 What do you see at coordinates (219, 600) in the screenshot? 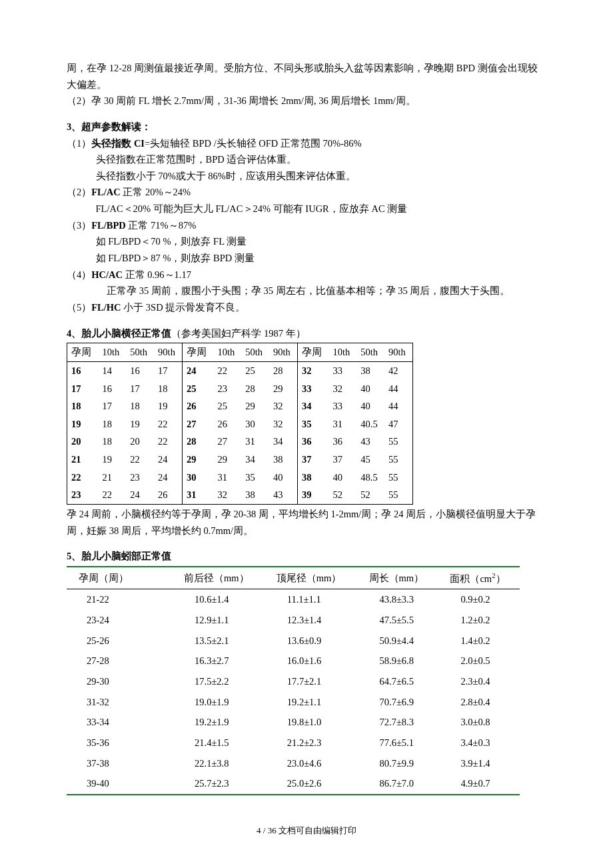
I see `cell: 10.6±1.4` at bounding box center [219, 600].